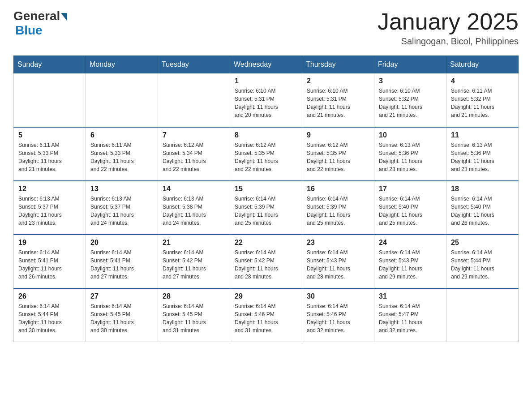 This screenshot has height=411, width=532. I want to click on day-number: 27, so click(122, 296).